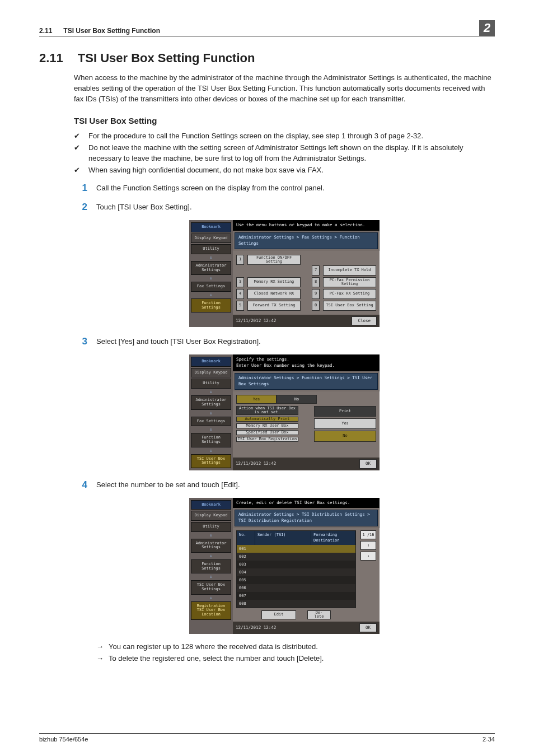 The width and height of the screenshot is (534, 756). What do you see at coordinates (316, 270) in the screenshot?
I see `key-7: 7` at bounding box center [316, 270].